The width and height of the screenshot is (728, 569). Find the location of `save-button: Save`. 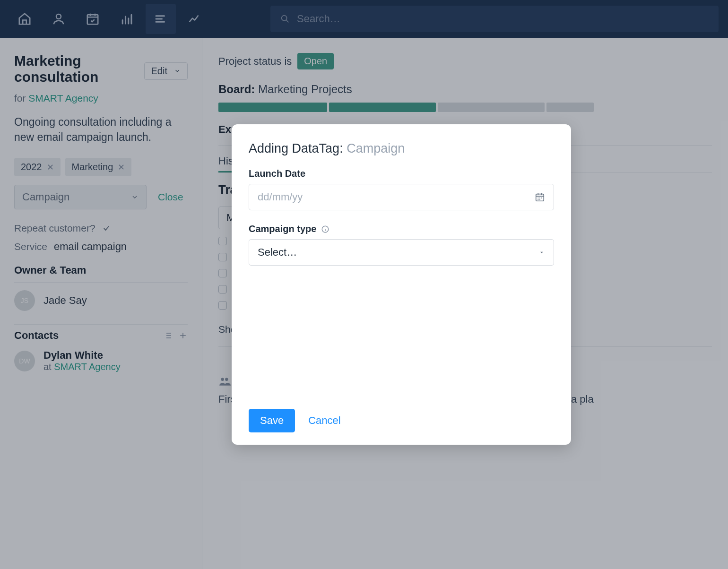

save-button: Save is located at coordinates (272, 421).